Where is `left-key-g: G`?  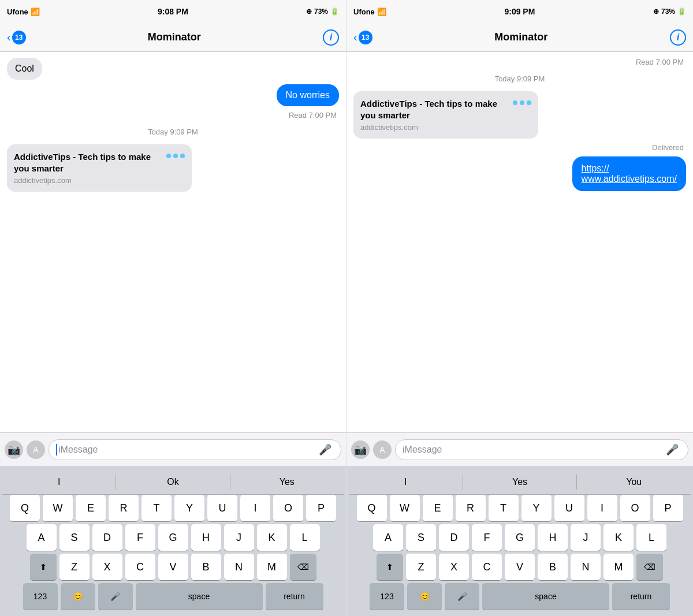 left-key-g: G is located at coordinates (173, 537).